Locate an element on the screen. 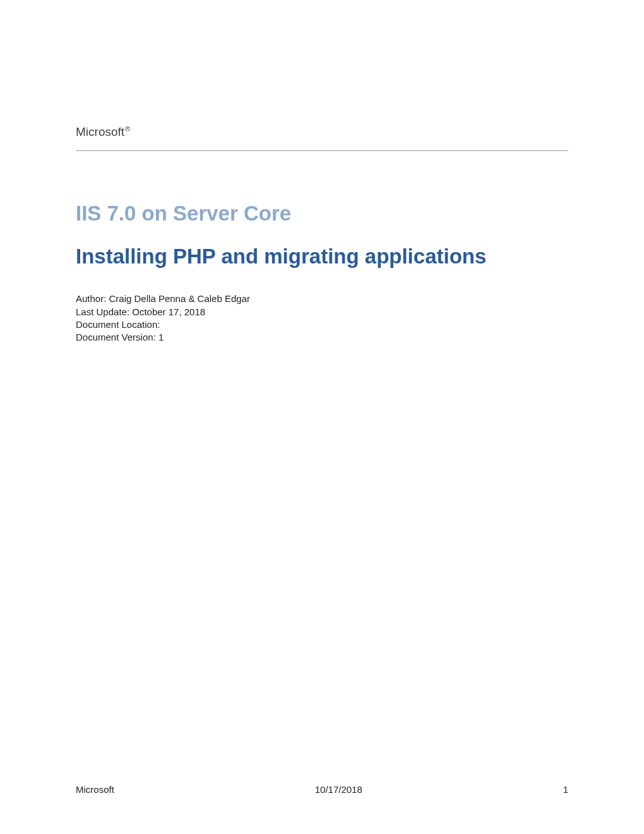 The image size is (644, 834). header-divider is located at coordinates (322, 150).